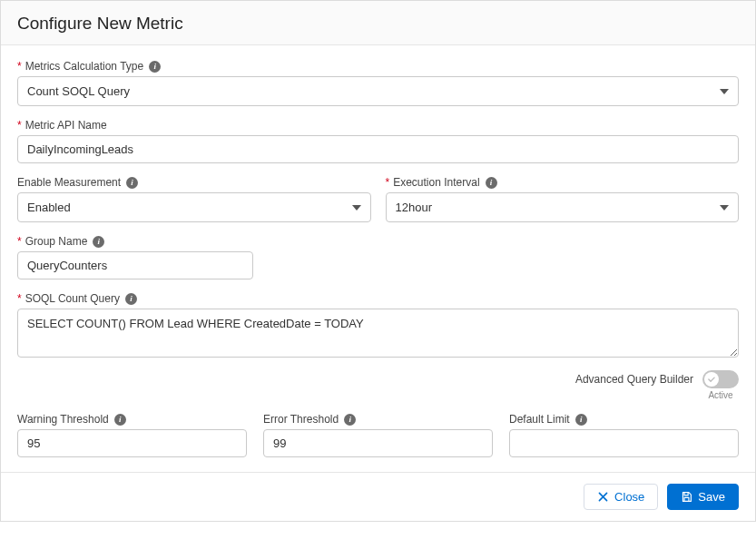 The image size is (756, 549). I want to click on default-limit-input, so click(624, 443).